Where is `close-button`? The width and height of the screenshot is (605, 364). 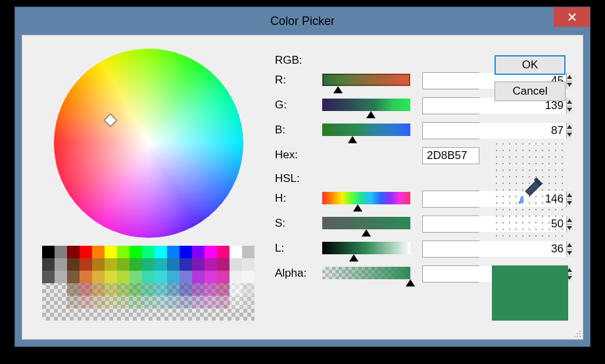 close-button is located at coordinates (572, 17).